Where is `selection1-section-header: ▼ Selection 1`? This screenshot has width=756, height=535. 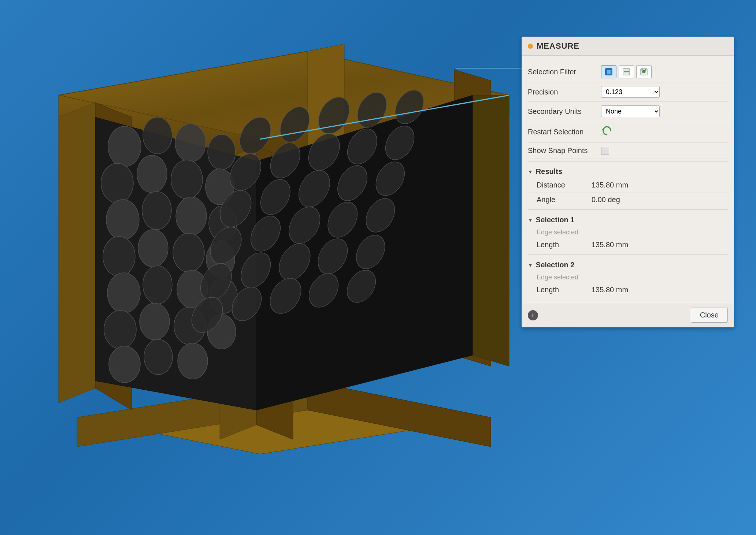
selection1-section-header: ▼ Selection 1 is located at coordinates (628, 219).